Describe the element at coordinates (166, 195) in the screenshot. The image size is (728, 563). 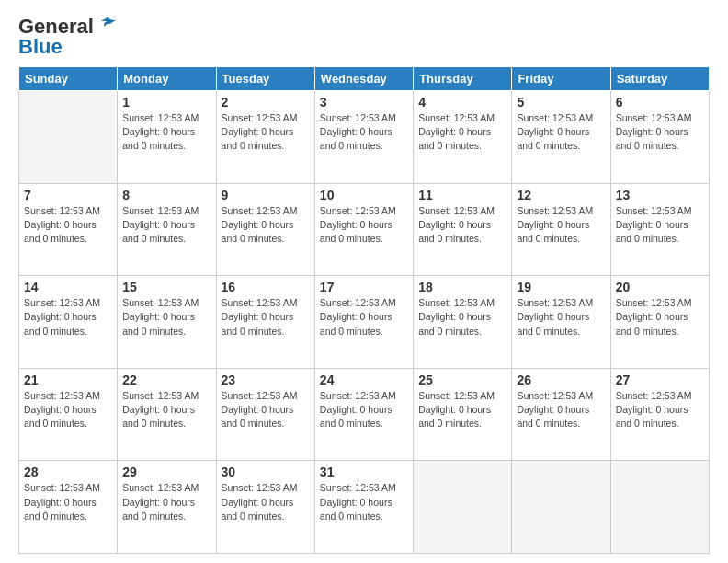
I see `day-number: 8` at that location.